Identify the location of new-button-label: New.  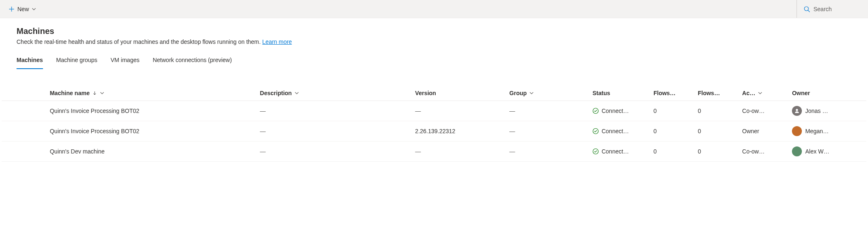
(23, 9).